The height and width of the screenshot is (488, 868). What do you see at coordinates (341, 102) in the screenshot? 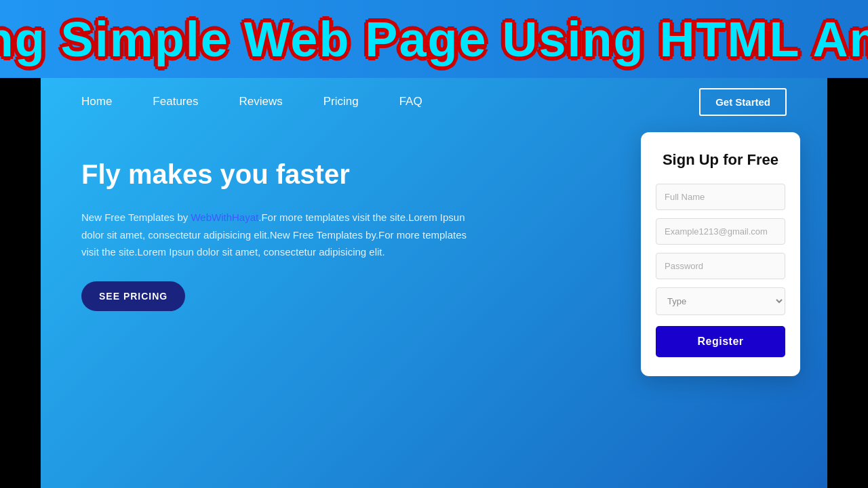
I see `nav-link-pricing: Pricing` at bounding box center [341, 102].